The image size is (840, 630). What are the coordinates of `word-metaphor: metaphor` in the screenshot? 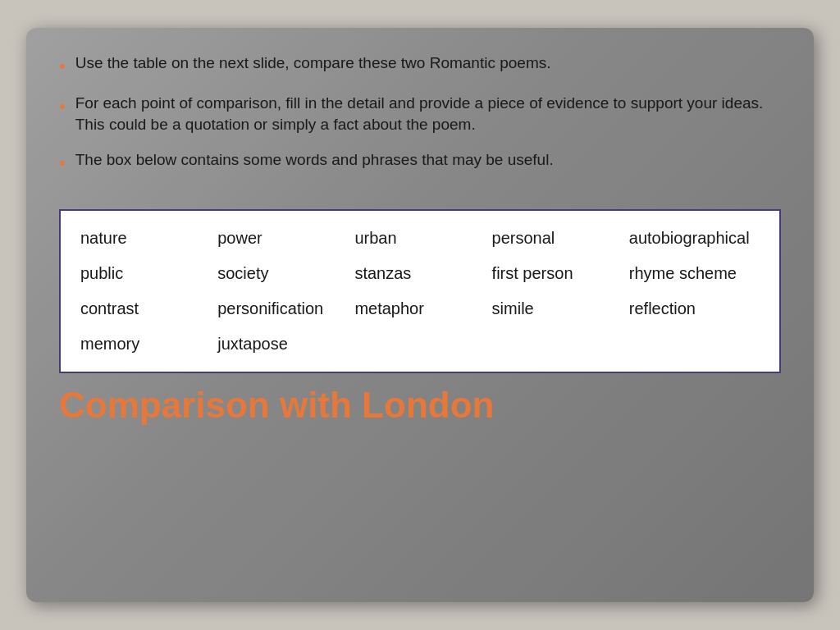 It's located at (420, 308).